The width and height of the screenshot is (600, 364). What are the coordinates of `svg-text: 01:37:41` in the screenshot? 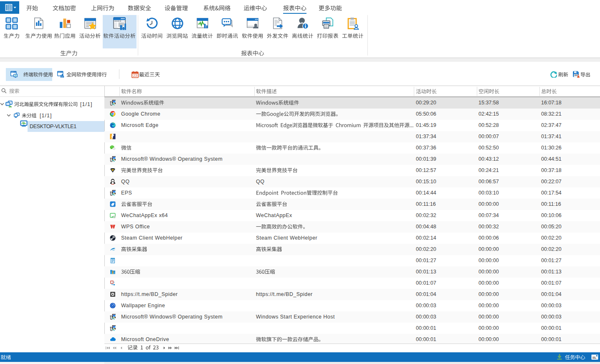 It's located at (551, 136).